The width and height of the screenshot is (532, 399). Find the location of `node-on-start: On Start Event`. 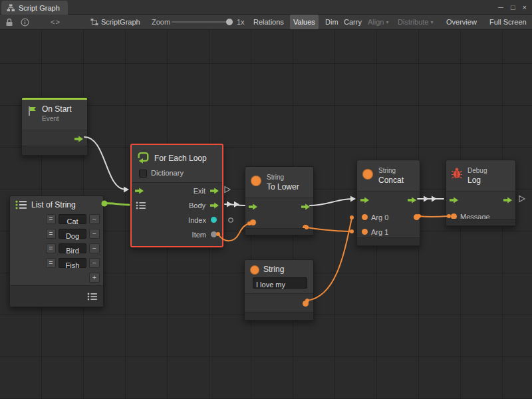

node-on-start: On Start Event is located at coordinates (55, 126).